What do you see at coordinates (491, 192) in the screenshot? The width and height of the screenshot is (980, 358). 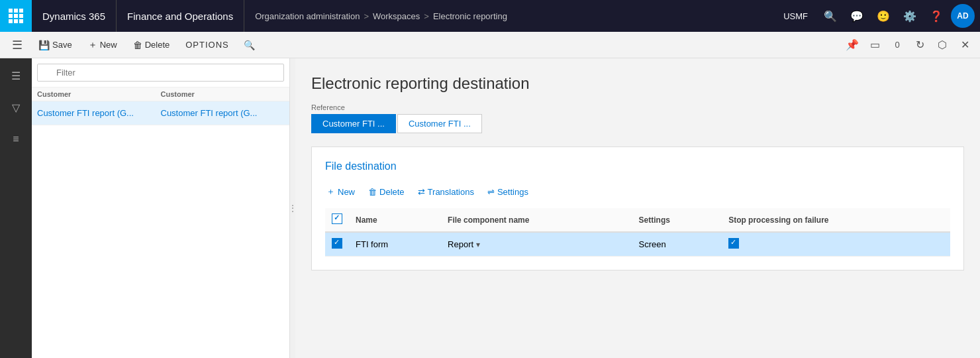 I see `table-settings-icon: ⇌` at bounding box center [491, 192].